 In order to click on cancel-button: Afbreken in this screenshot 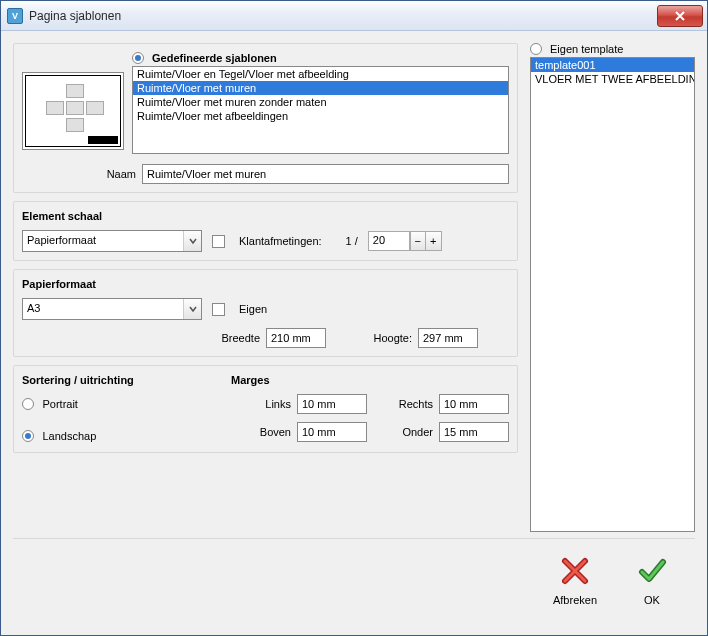, I will do `click(575, 581)`.